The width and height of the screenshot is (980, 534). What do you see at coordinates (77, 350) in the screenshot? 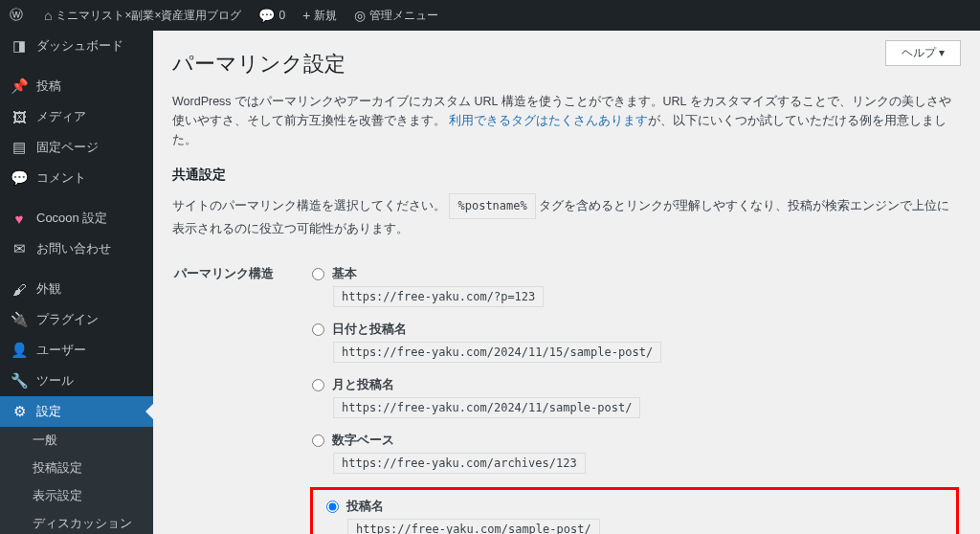
I see `menu-users: 👤ユーザー` at bounding box center [77, 350].